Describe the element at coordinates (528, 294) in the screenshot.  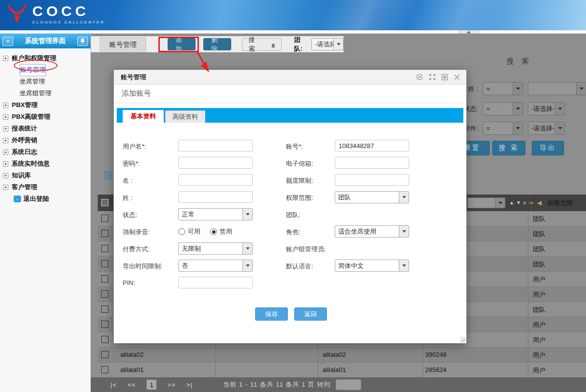
I see `column-divider` at that location.